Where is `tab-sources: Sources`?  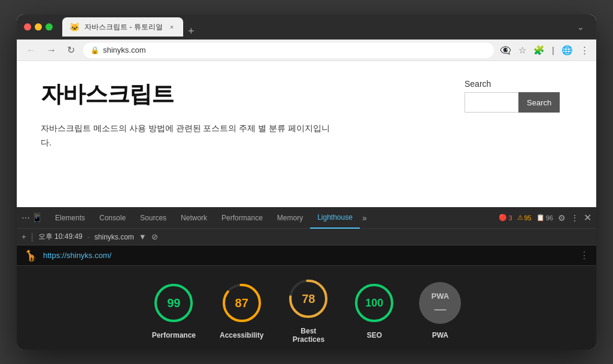 tab-sources: Sources is located at coordinates (153, 218).